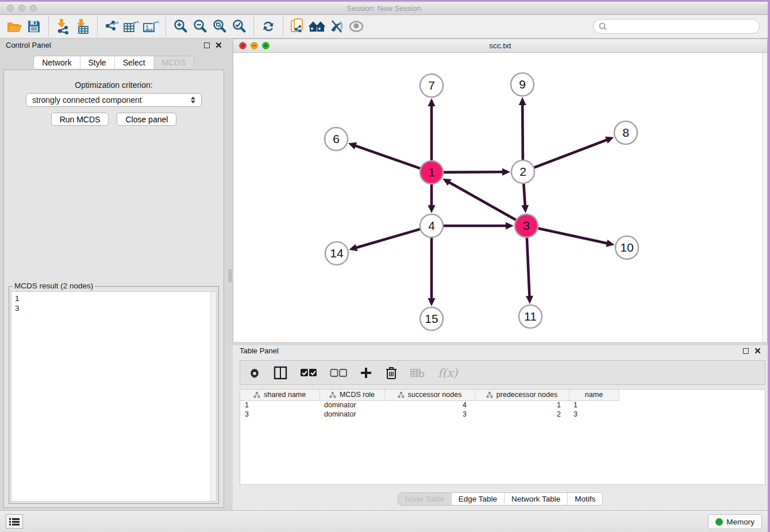  I want to click on graph-node-label: 10, so click(626, 247).